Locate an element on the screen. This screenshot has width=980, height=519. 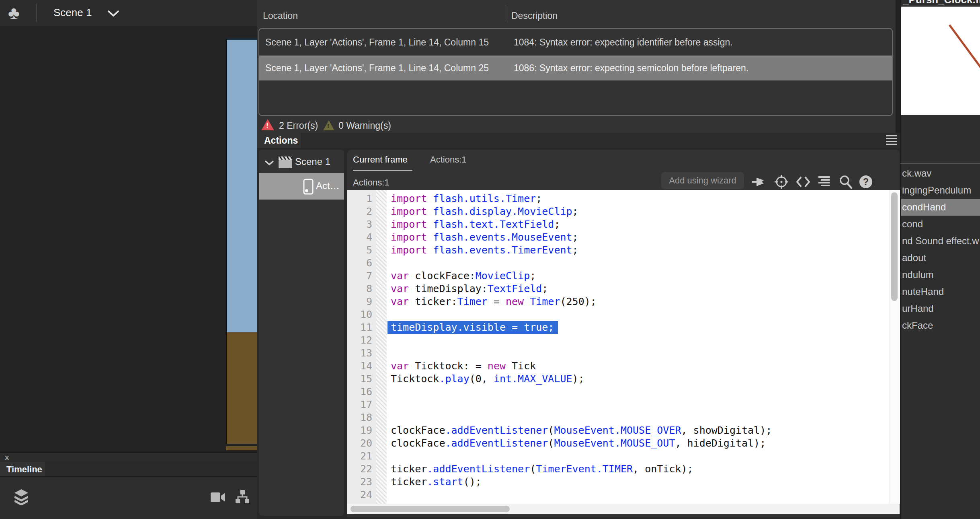
code-text: var clockFace:MovieClip; is located at coordinates (463, 276).